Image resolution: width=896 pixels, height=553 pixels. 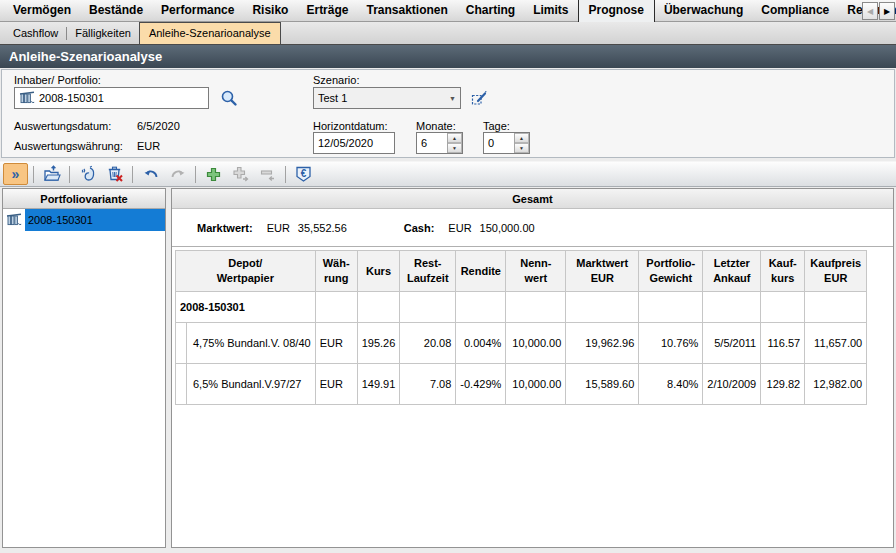 I want to click on monate-value: 6, so click(x=424, y=143).